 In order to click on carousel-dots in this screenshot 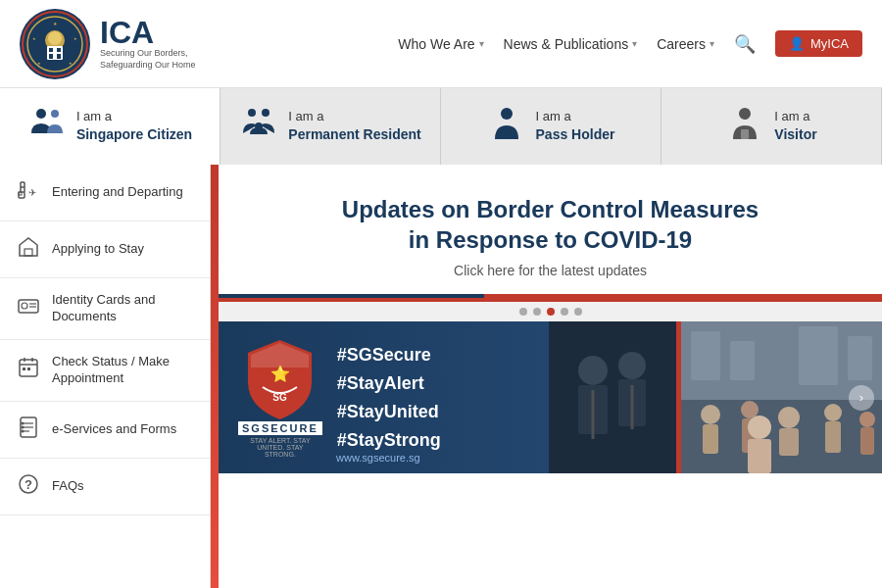, I will do `click(551, 312)`.